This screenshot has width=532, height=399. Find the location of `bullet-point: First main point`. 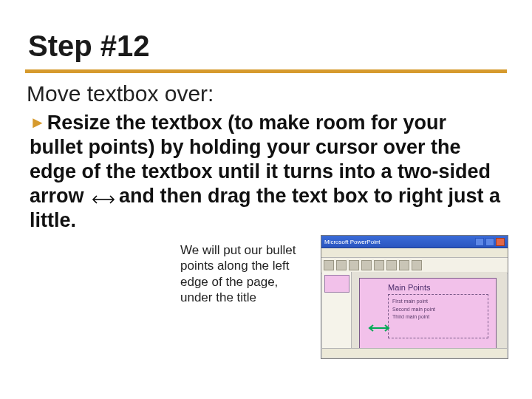

bullet-point: First main point is located at coordinates (438, 301).